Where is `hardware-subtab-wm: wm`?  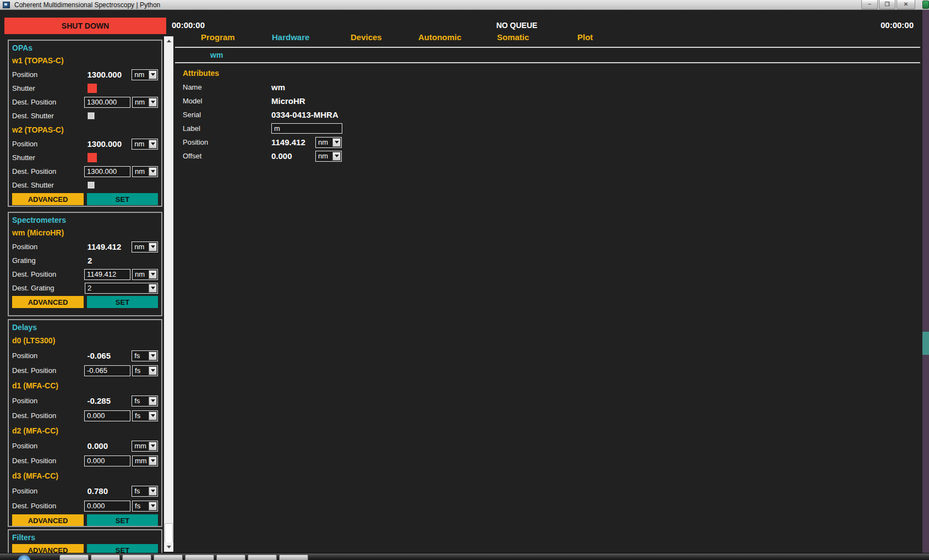
hardware-subtab-wm: wm is located at coordinates (217, 55).